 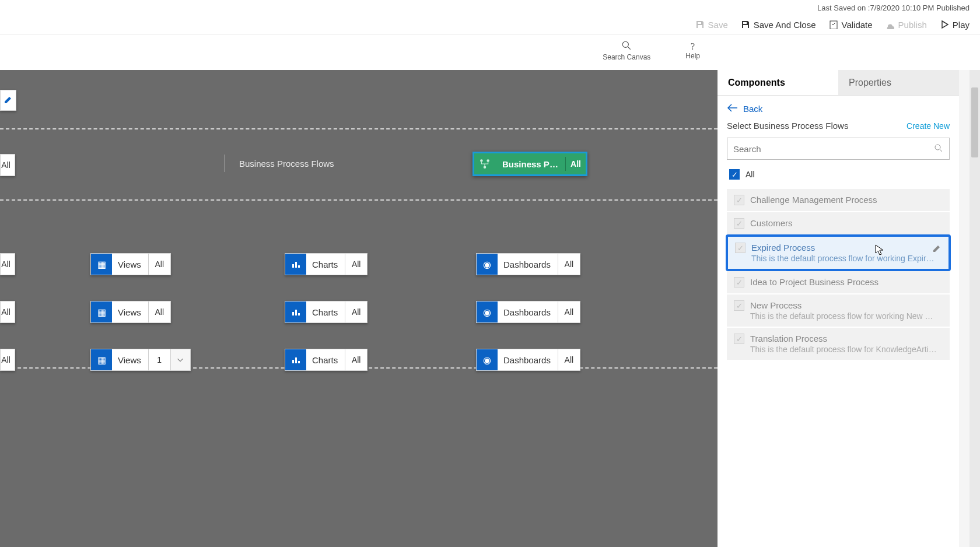 I want to click on scrollbar-thumb, so click(x=975, y=122).